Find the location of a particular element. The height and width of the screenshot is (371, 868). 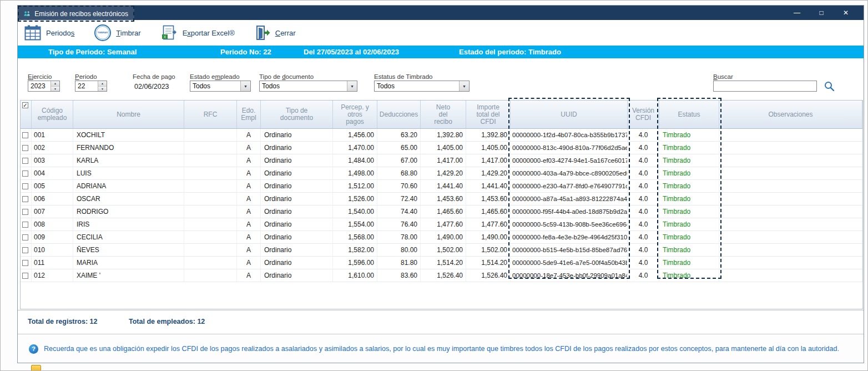

header-version-cfdi: Versión CFDI is located at coordinates (644, 114).